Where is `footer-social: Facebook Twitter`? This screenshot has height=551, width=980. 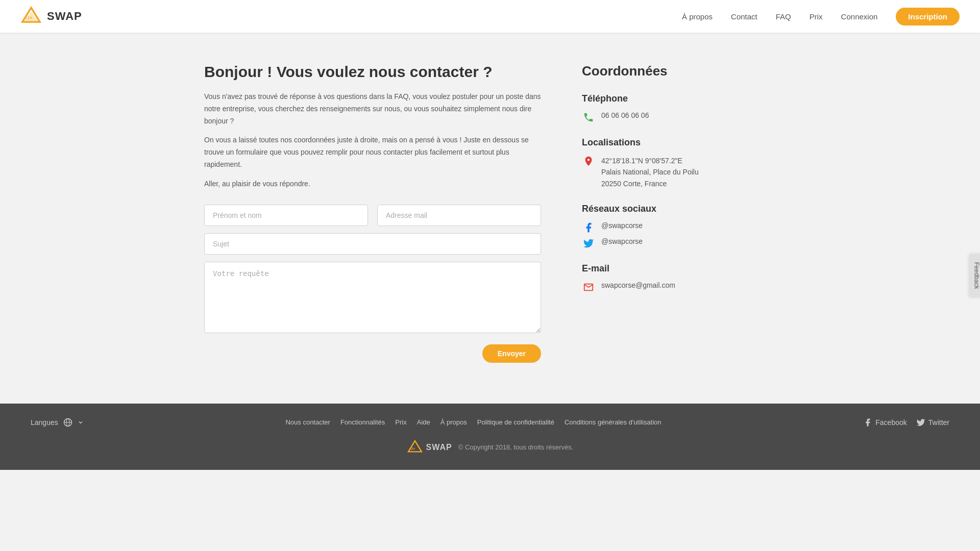
footer-social: Facebook Twitter is located at coordinates (906, 422).